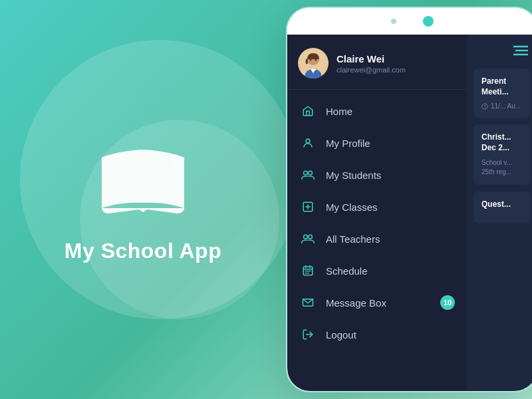  What do you see at coordinates (396, 59) in the screenshot?
I see `user-name: Claire Wei` at bounding box center [396, 59].